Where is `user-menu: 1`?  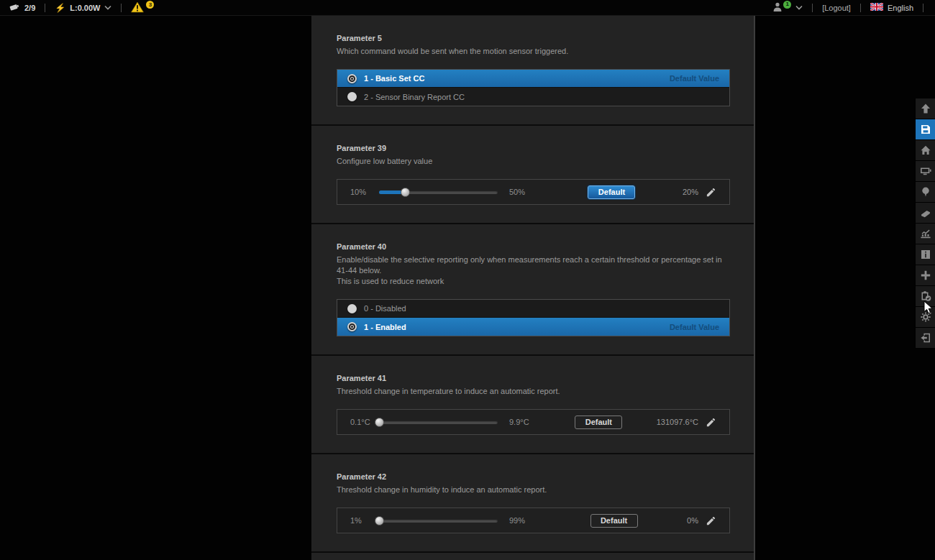
user-menu: 1 is located at coordinates (787, 8).